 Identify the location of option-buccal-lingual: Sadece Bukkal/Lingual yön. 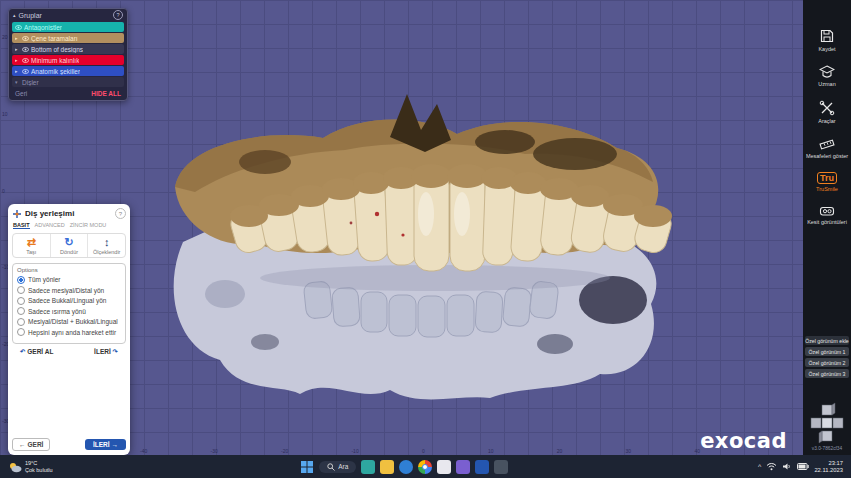
(69, 301).